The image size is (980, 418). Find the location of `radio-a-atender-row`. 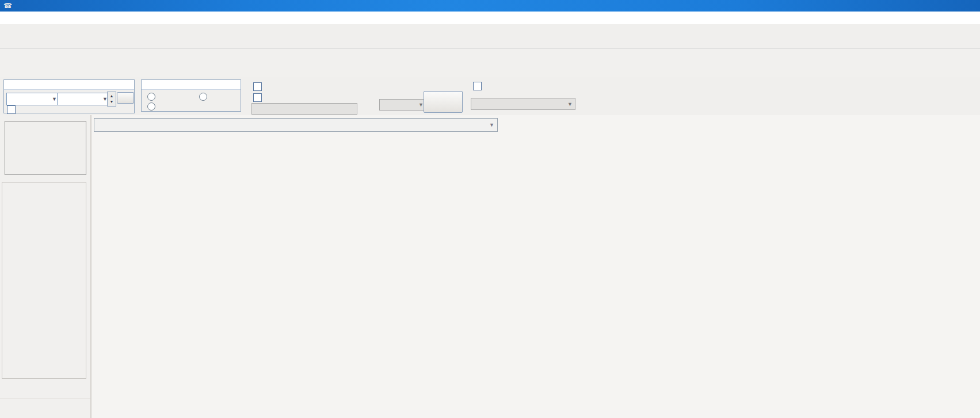

radio-a-atender-row is located at coordinates (153, 97).